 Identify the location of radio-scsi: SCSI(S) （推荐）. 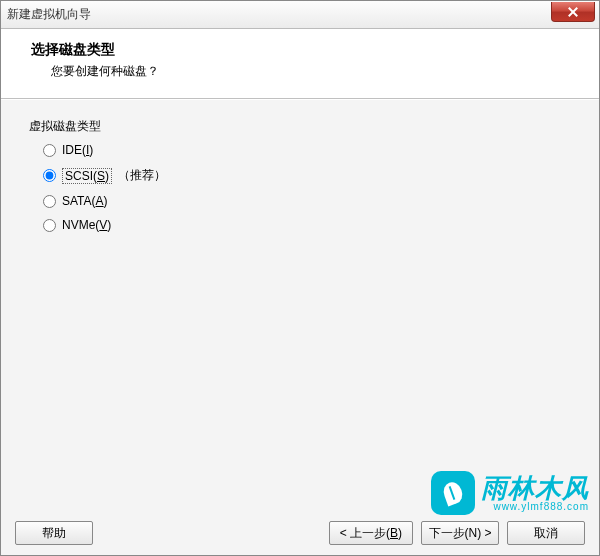
(307, 176).